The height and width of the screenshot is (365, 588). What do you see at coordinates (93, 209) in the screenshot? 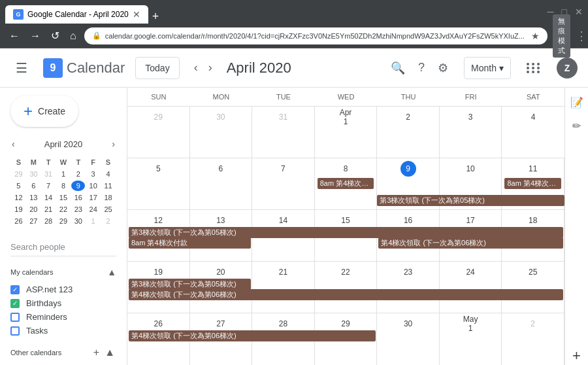
I see `mini-cal-date: 24` at bounding box center [93, 209].